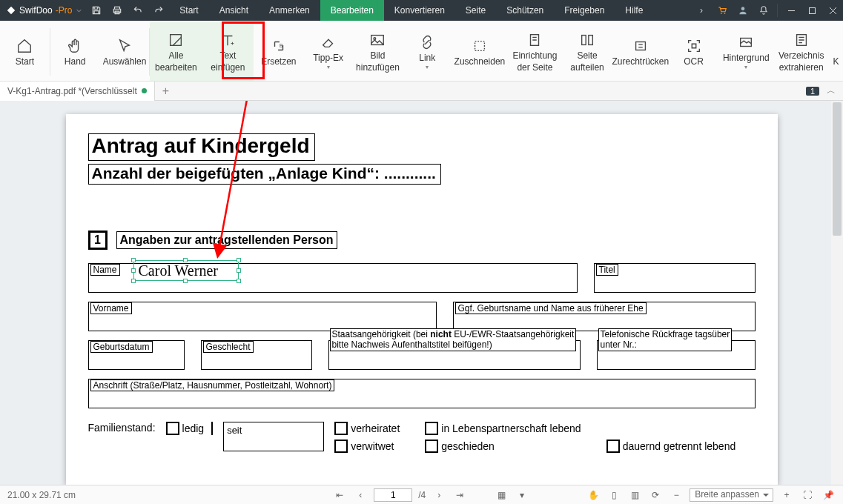 This screenshot has width=843, height=504. I want to click on menu-bearbeiten: Bearbeiten, so click(352, 10).